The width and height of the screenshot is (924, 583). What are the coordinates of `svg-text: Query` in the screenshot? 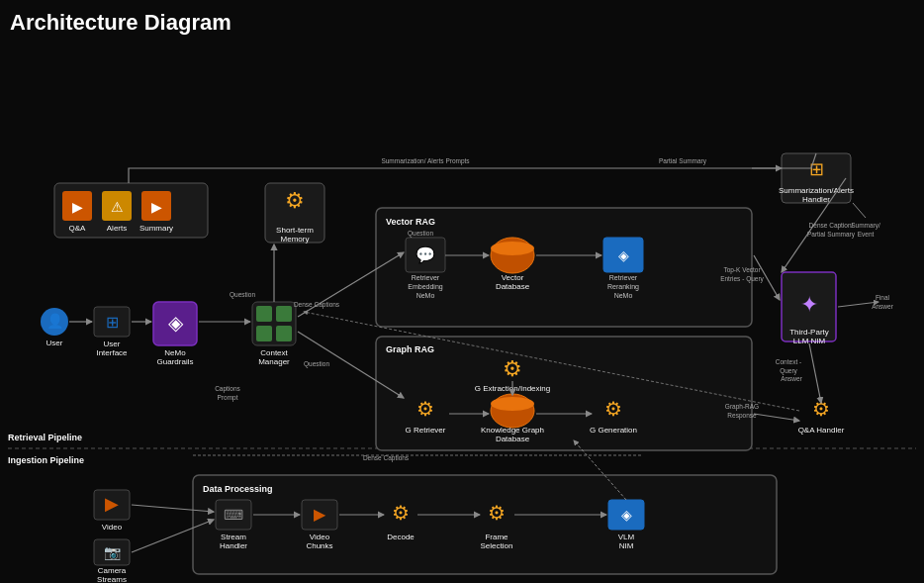 It's located at (788, 371).